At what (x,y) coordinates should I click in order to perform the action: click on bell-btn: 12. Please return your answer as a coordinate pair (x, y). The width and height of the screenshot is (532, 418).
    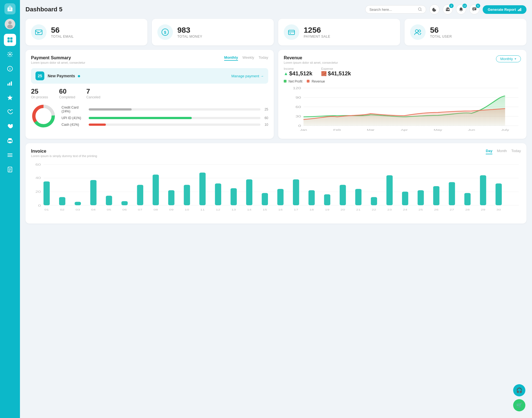
    Looking at the image, I should click on (461, 9).